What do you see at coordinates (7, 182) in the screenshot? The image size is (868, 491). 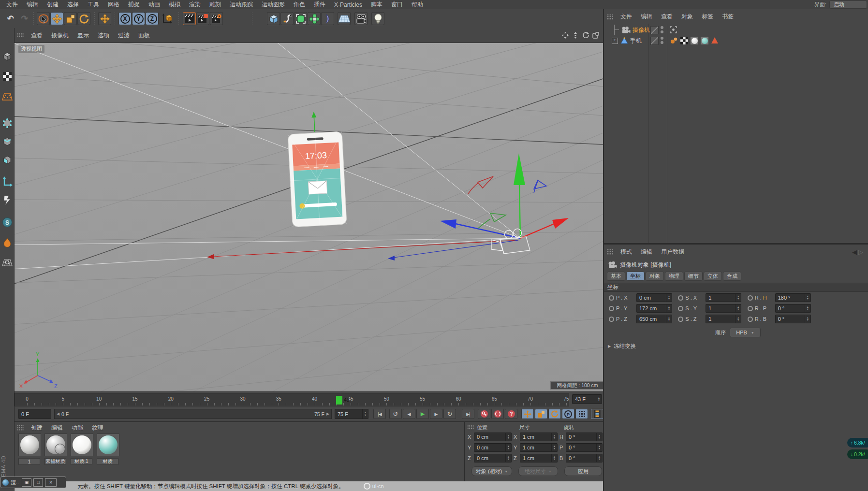 I see `axis-mode-button` at bounding box center [7, 182].